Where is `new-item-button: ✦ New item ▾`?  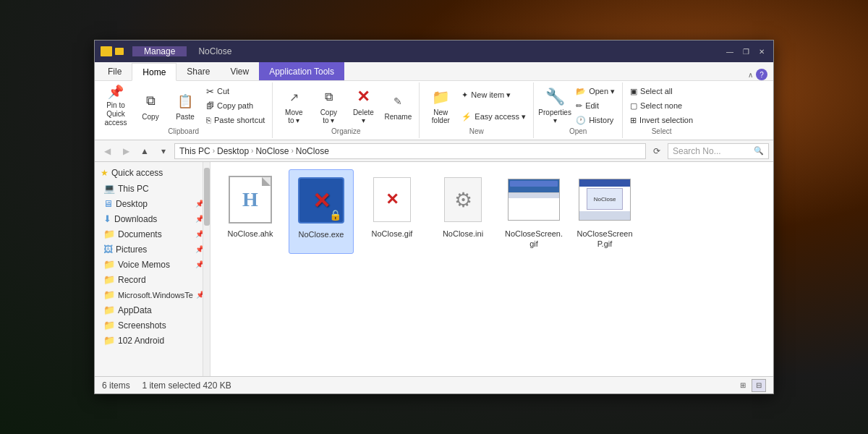
new-item-button: ✦ New item ▾ is located at coordinates (493, 95).